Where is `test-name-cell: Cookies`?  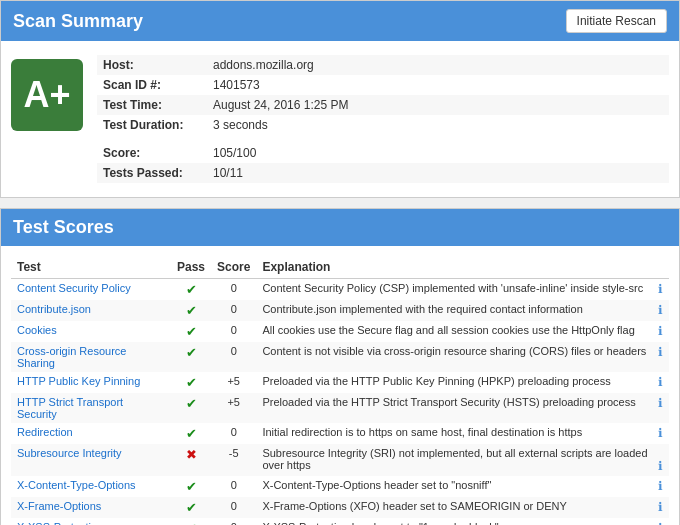 test-name-cell: Cookies is located at coordinates (91, 332).